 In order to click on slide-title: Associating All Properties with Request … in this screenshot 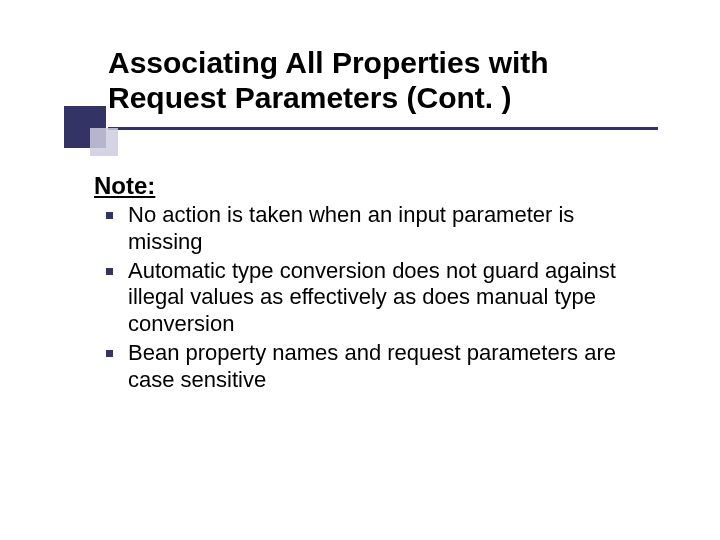, I will do `click(388, 80)`.